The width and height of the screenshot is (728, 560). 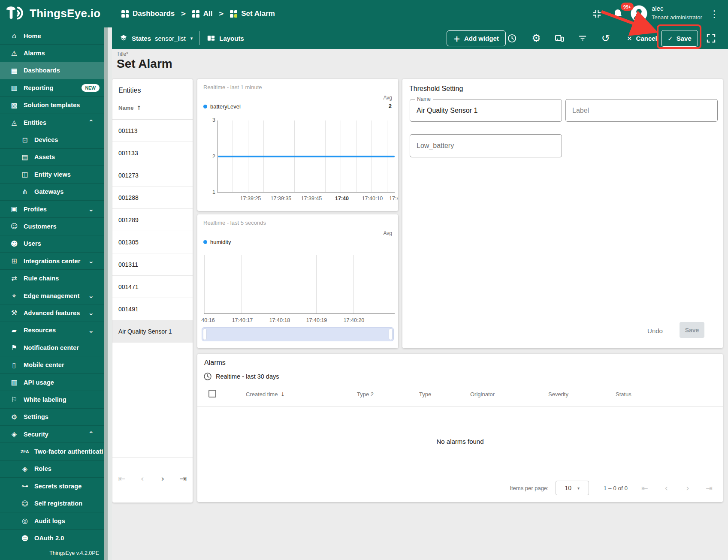 What do you see at coordinates (106, 294) in the screenshot?
I see `sidebar-scrollbar-thumb` at bounding box center [106, 294].